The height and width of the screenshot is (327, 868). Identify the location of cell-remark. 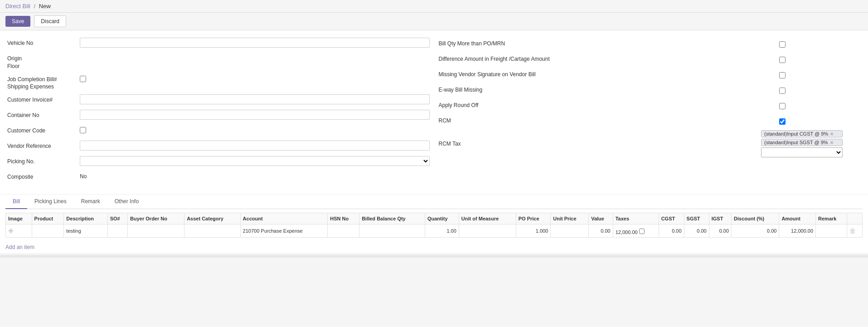
(831, 231).